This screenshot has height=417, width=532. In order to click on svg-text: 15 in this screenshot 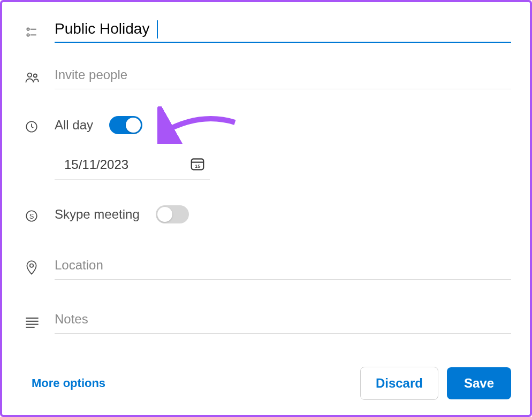, I will do `click(197, 166)`.